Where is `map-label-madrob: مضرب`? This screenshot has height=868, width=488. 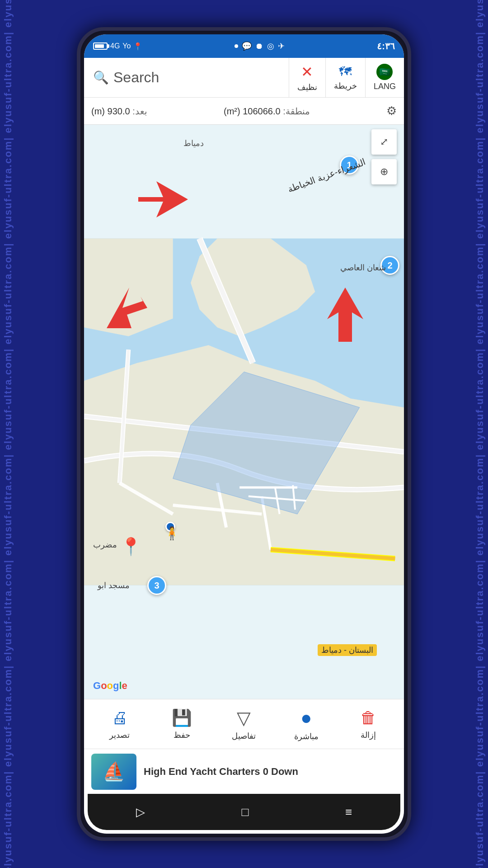
map-label-madrob: مضرب is located at coordinates (105, 545).